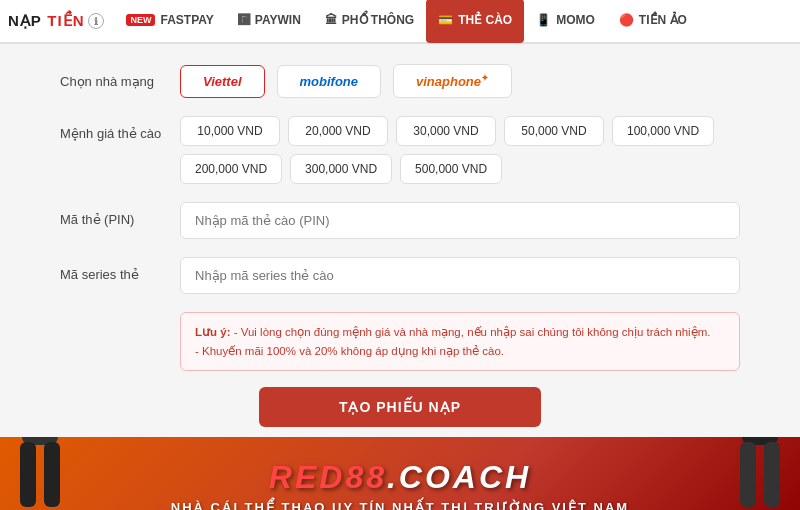 This screenshot has height=510, width=800. Describe the element at coordinates (400, 220) in the screenshot. I see `pin-row: Mã thẻ (PIN)` at that location.